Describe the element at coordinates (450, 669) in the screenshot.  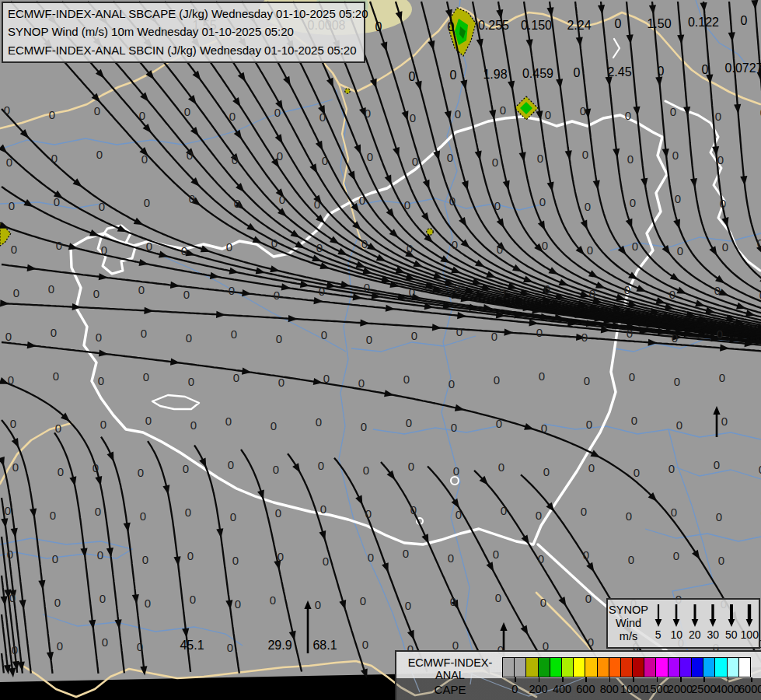
I see `cape-legend-title-line: ECMWF-INDEX-ANAL` at that location.